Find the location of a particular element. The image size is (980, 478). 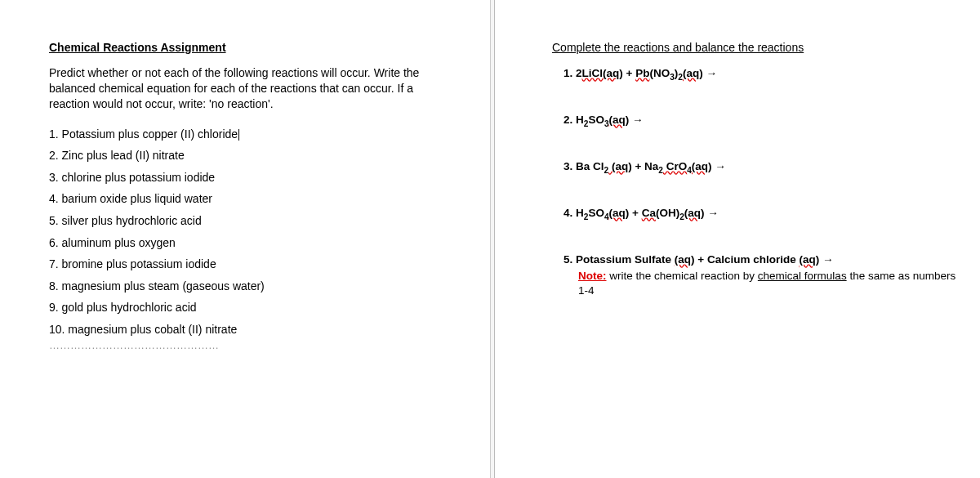

question-9: 9. gold plus hydrochloric acid is located at coordinates (245, 307).